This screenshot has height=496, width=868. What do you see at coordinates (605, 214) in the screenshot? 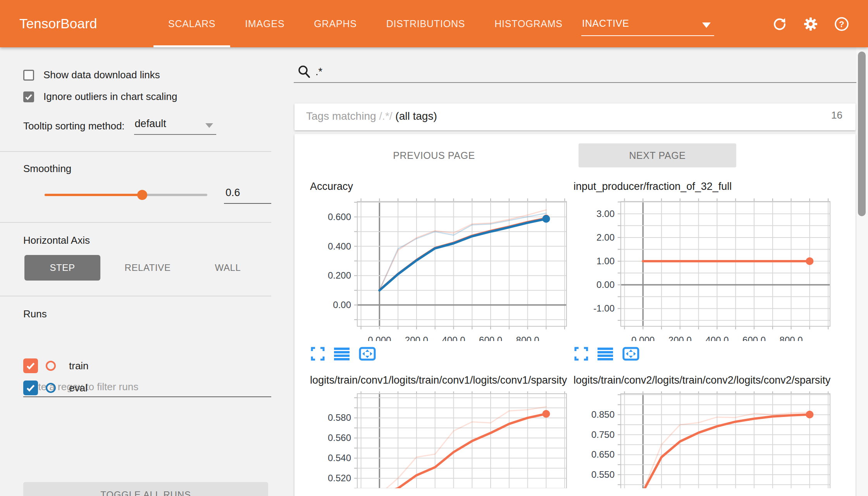
I see `svg-text: 3.00` at bounding box center [605, 214].